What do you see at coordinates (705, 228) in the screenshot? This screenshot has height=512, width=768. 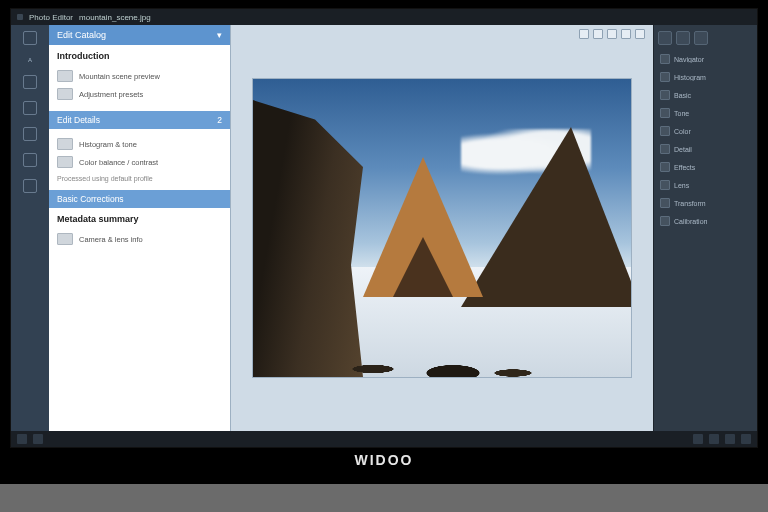 I see `right-panel: Navigator Histogram Basic Tone Color Det…` at bounding box center [705, 228].